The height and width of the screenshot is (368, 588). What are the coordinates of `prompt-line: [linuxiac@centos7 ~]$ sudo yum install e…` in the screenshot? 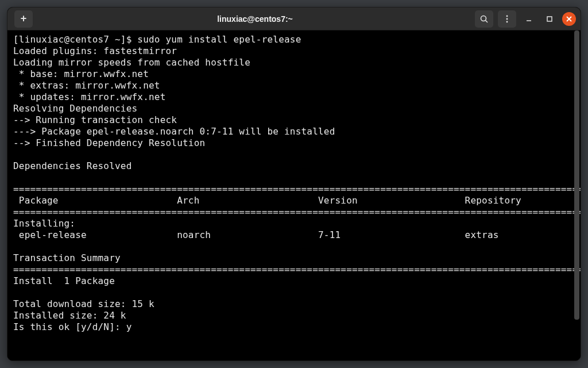 It's located at (157, 39).